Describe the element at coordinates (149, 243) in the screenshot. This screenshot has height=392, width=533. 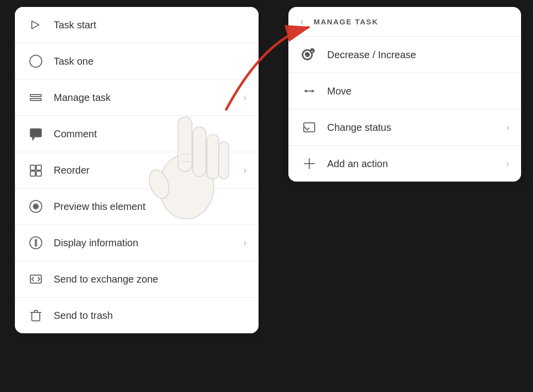
I see `menu-item-display-info-label: Display information` at that location.